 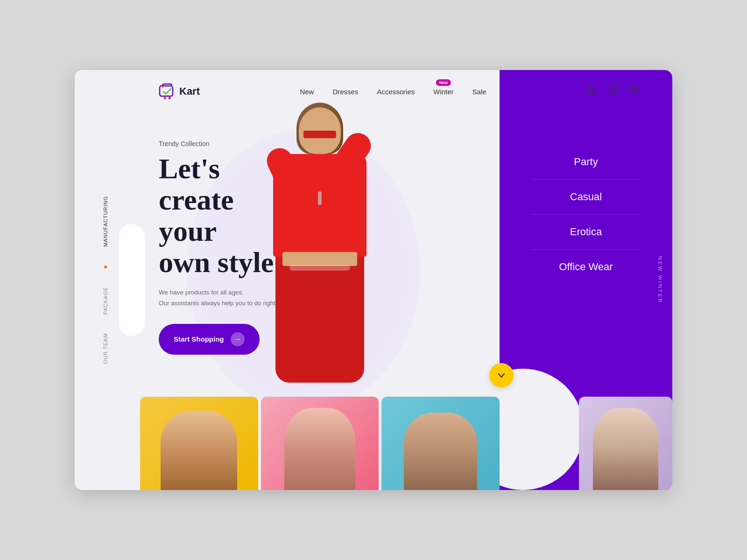 I want to click on purple-menu: Party Casual Erotica Office Wear, so click(x=586, y=215).